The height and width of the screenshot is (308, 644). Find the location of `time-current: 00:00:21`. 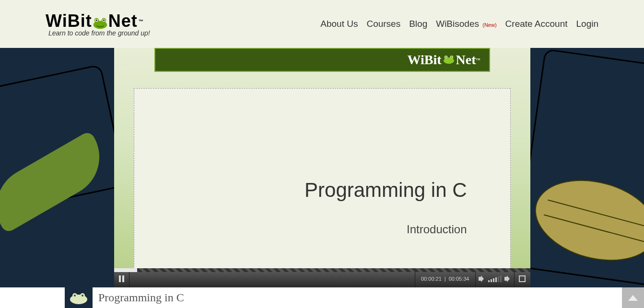

time-current: 00:00:21 is located at coordinates (432, 279).